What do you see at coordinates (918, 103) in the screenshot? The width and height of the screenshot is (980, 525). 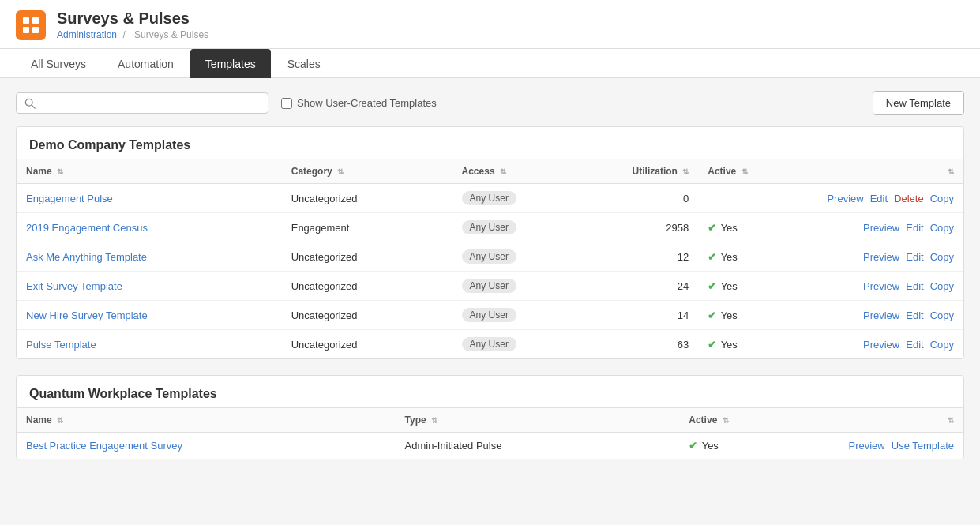 I see `new-template-button: New Template` at bounding box center [918, 103].